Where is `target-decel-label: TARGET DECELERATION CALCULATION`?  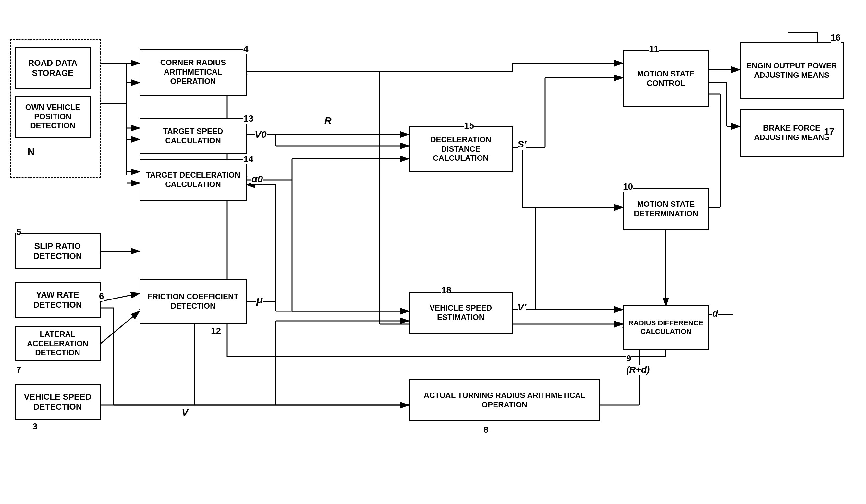
target-decel-label: TARGET DECELERATION CALCULATION is located at coordinates (193, 180).